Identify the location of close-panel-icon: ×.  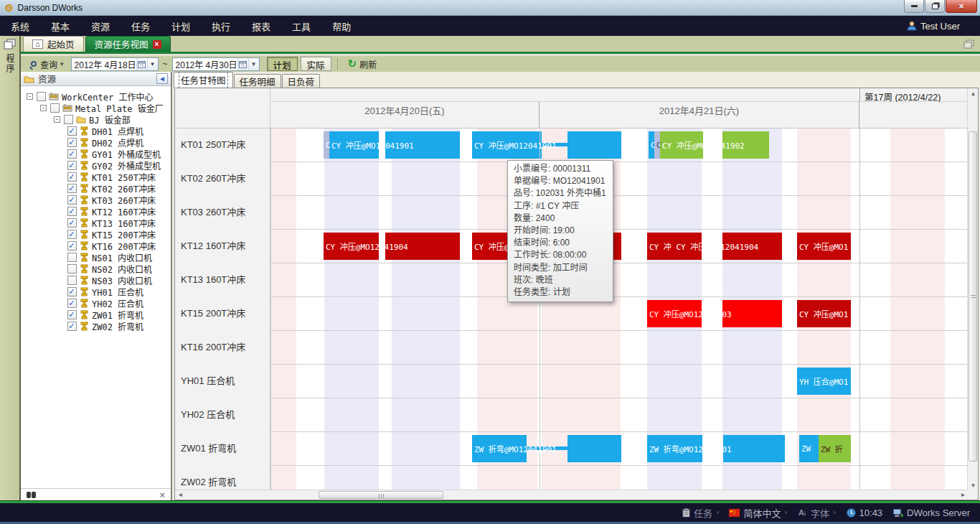
(162, 495).